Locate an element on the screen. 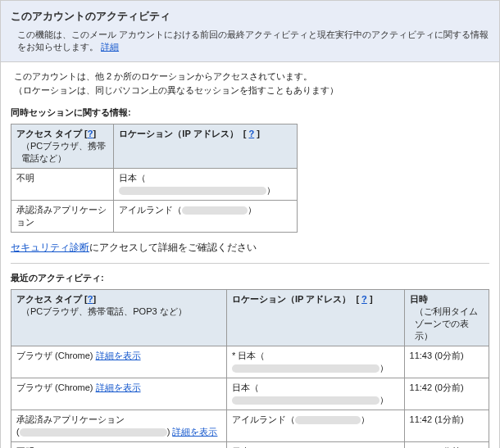 The width and height of the screenshot is (500, 448). table-row: ブラウザ (Chrome) 詳細を表示* 日本（x）11:43 (0分前) is located at coordinates (251, 362).